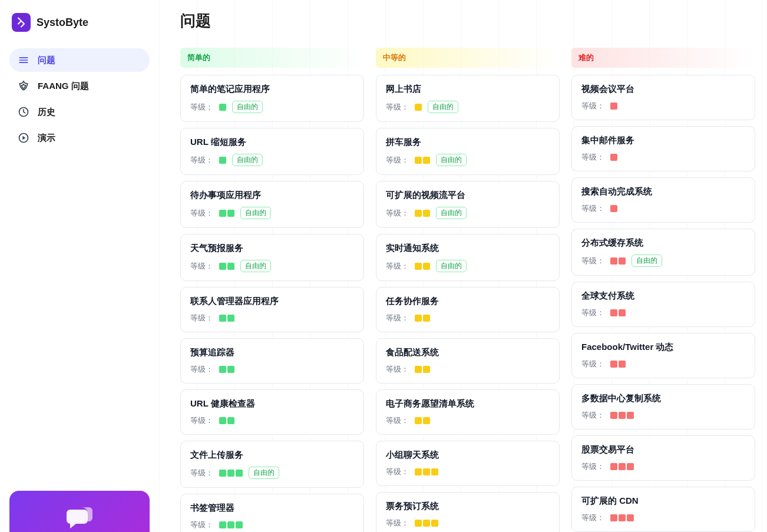  Describe the element at coordinates (272, 98) in the screenshot. I see `problem-card: 简单的笔记应用程序等级：自由的` at that location.